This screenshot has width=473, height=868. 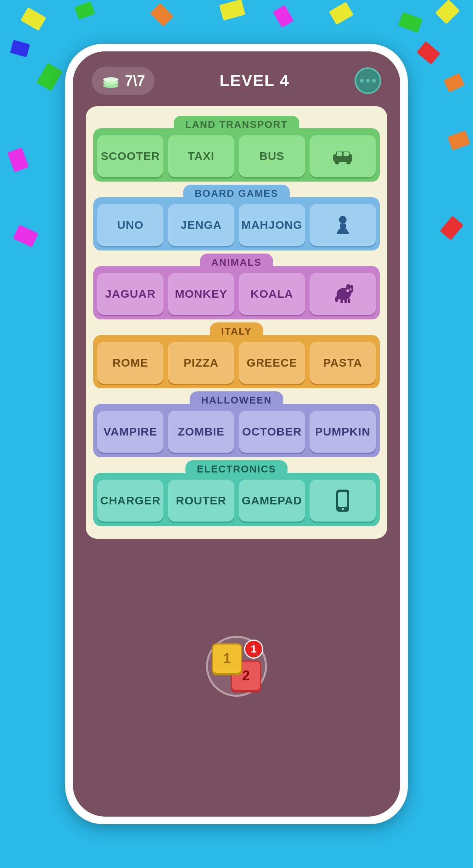 What do you see at coordinates (236, 424) in the screenshot?
I see `category-halloween: HALLOWEEN VAMPIRE ZOMBIE OCTOBER PUMPKIN` at bounding box center [236, 424].